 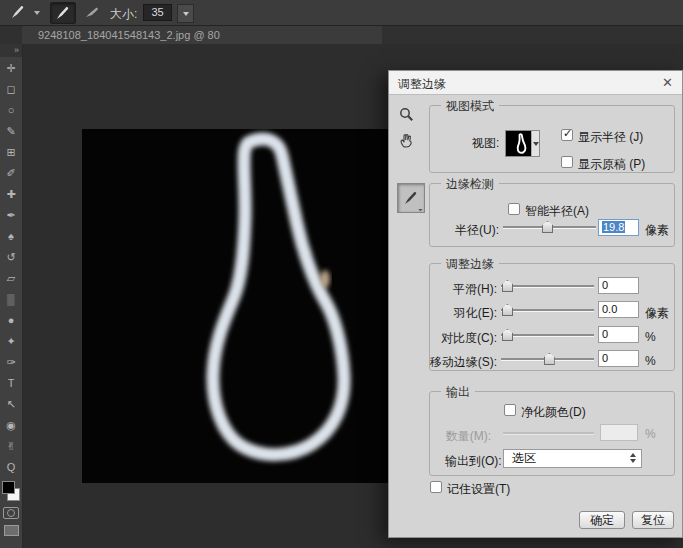 I want to click on type-tool: T, so click(x=11, y=384).